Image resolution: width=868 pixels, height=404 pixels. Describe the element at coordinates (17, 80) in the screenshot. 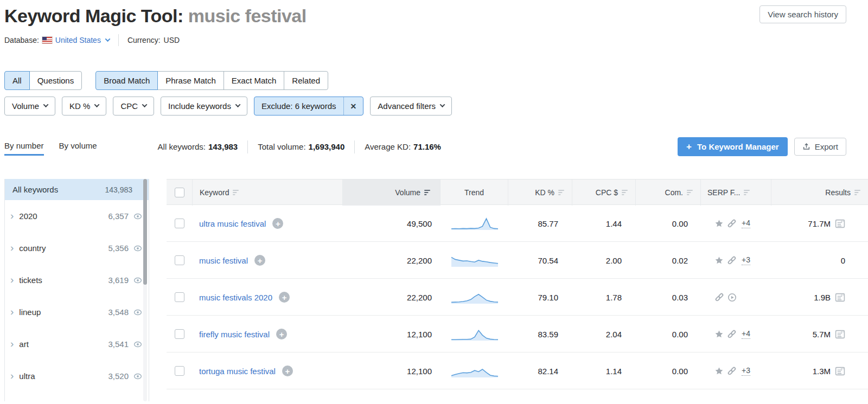

I see `match-tab-all: All` at that location.